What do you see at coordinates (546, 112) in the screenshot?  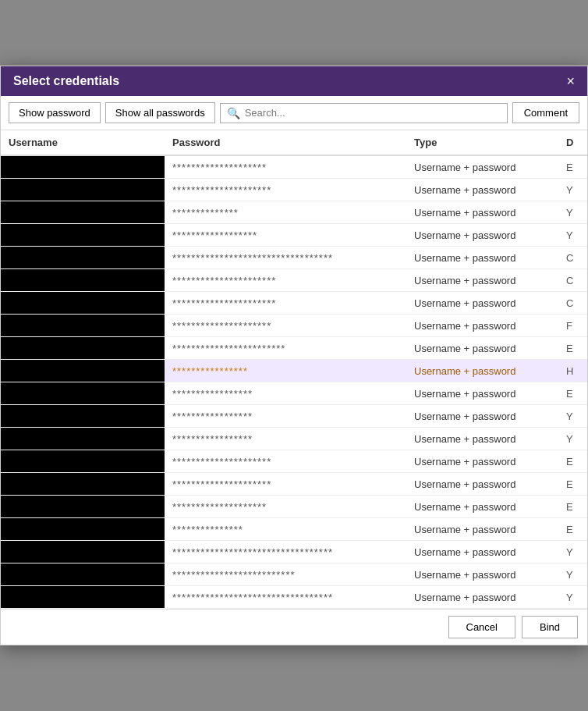 I see `comment-button: Comment` at bounding box center [546, 112].